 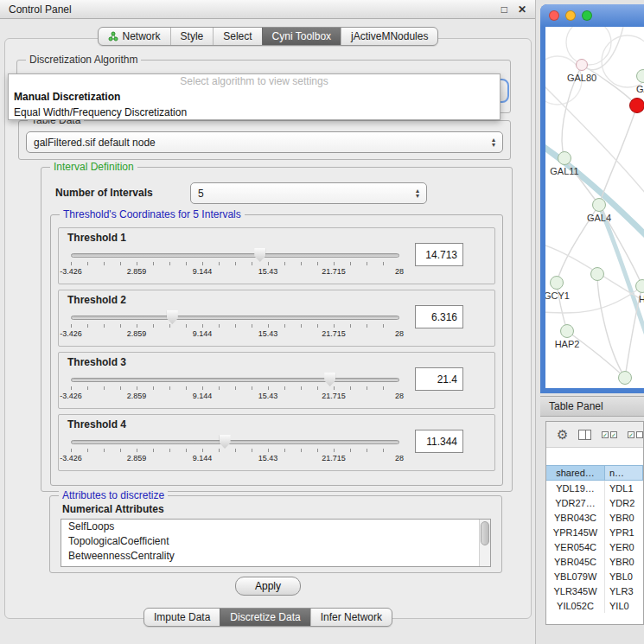 What do you see at coordinates (595, 207) in the screenshot?
I see `network-canvas: GAL80 GA GAL11 GAL4 GCY1` at bounding box center [595, 207].